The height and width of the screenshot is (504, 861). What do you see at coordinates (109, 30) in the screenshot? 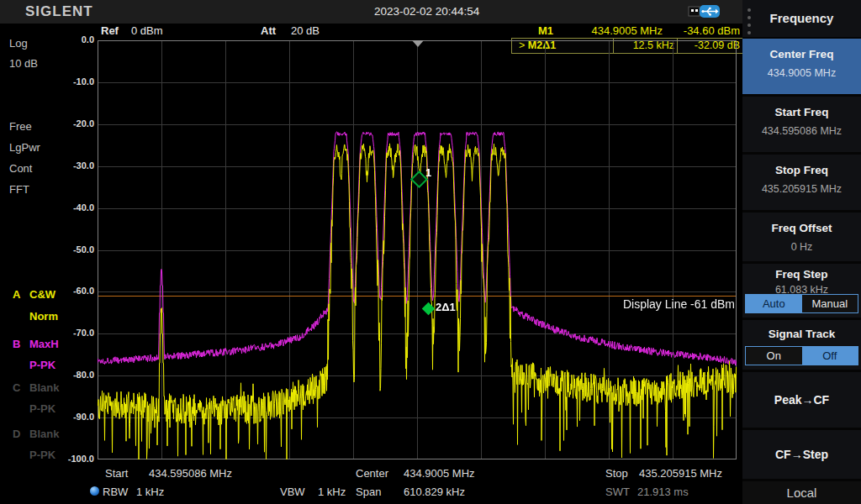
I see `ref-label: Ref` at bounding box center [109, 30].